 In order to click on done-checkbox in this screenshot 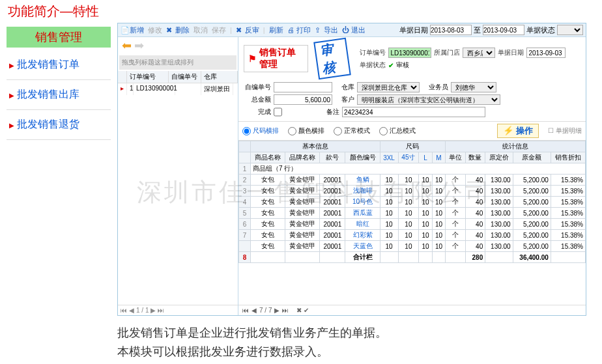, I will do `click(278, 112)`.